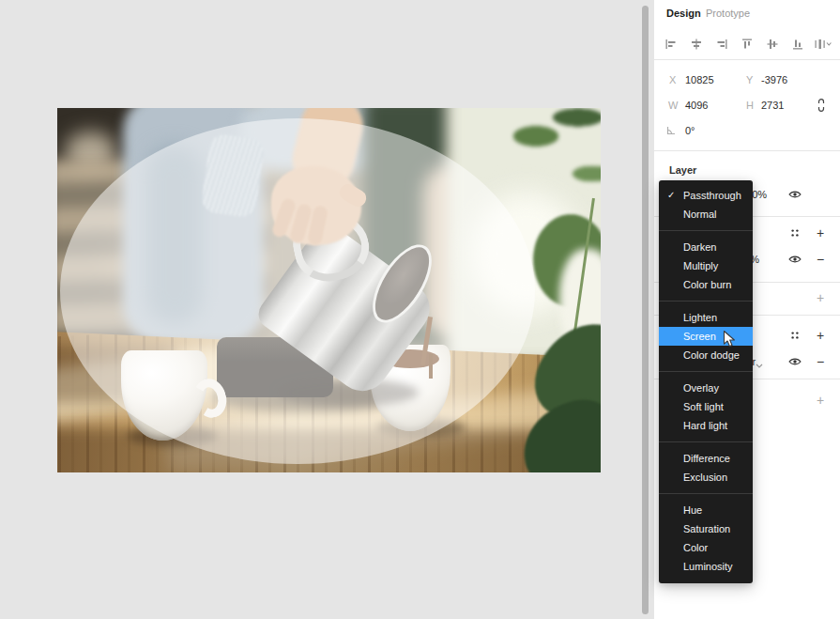 The width and height of the screenshot is (840, 619). Describe the element at coordinates (673, 105) in the screenshot. I see `w-label: W` at that location.